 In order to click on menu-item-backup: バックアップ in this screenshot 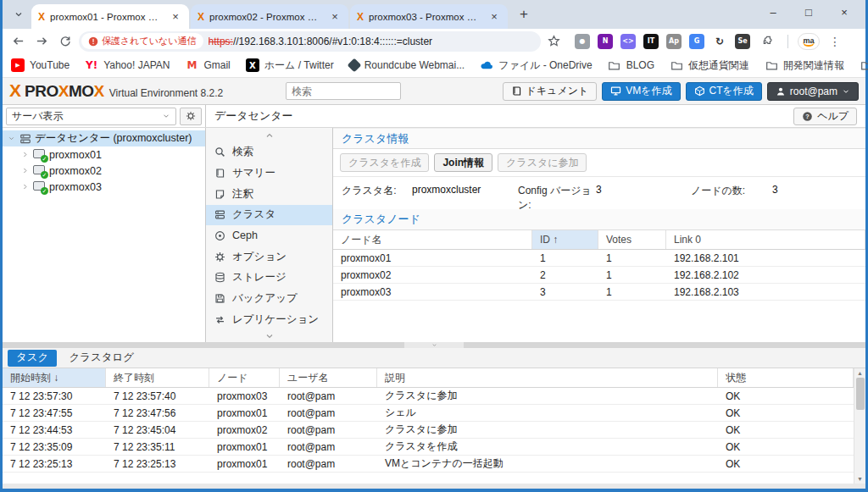, I will do `click(270, 298)`.